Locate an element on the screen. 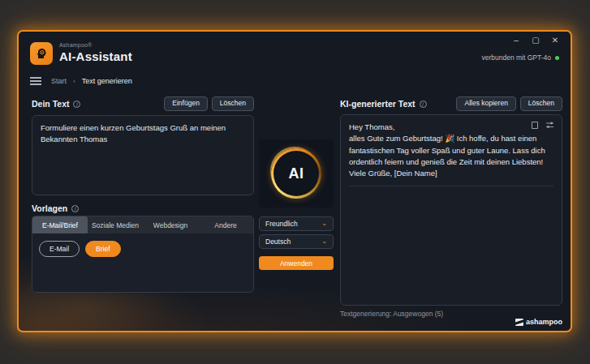  connection-status-label: verbunden mit GPT-4o is located at coordinates (516, 58).